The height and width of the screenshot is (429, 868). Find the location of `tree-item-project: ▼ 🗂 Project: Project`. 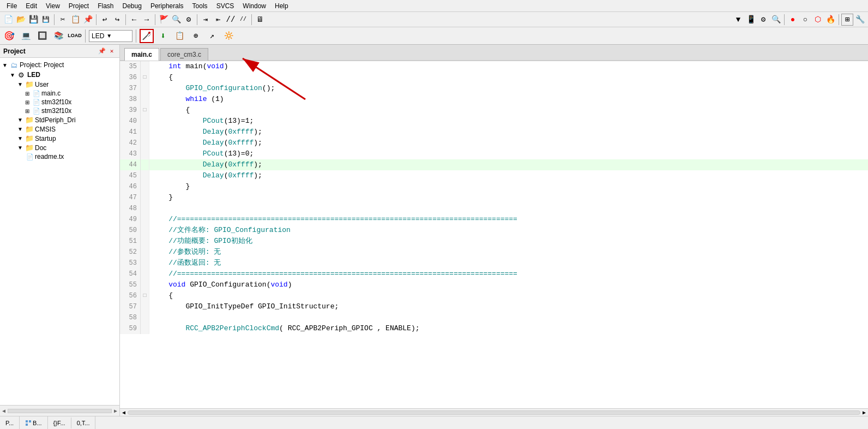

tree-item-project: ▼ 🗂 Project: Project is located at coordinates (60, 65).